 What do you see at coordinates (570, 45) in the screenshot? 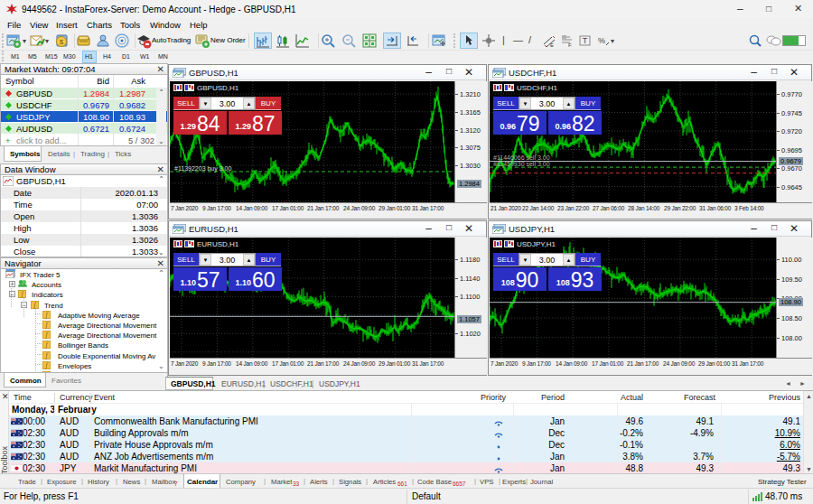
I see `svg-text: F` at bounding box center [570, 45].